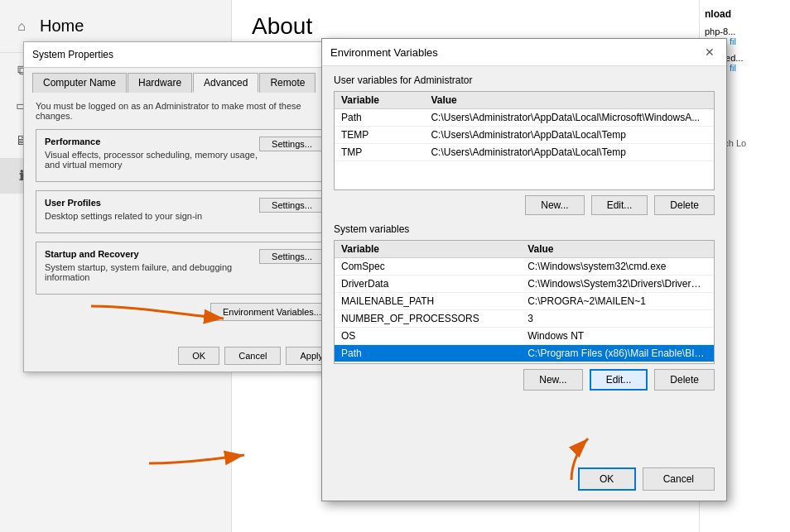 This screenshot has height=532, width=790. What do you see at coordinates (61, 26) in the screenshot?
I see `sidebar-home-label: Home` at bounding box center [61, 26].